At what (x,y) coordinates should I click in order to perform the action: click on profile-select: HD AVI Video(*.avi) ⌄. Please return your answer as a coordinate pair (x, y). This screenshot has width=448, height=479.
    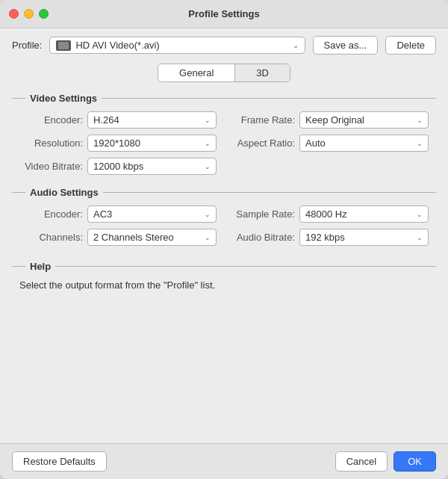
    Looking at the image, I should click on (177, 45).